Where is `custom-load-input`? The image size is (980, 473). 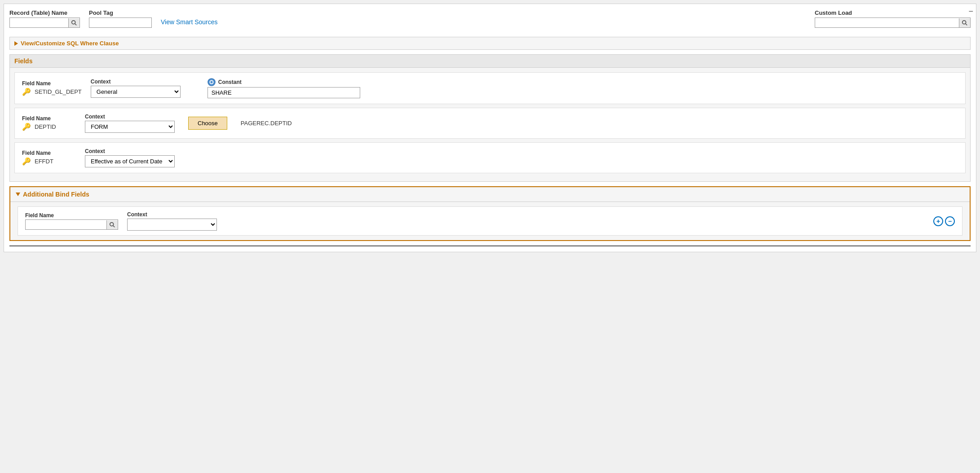 custom-load-input is located at coordinates (887, 22).